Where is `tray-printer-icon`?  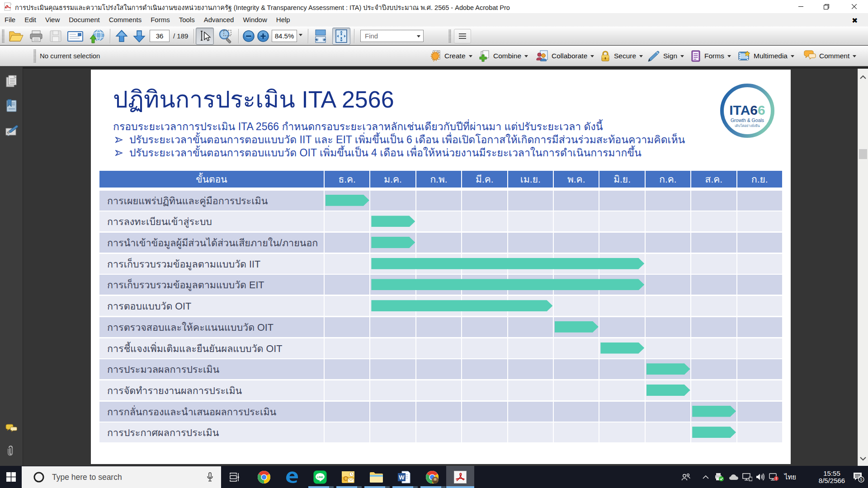 tray-printer-icon is located at coordinates (719, 477).